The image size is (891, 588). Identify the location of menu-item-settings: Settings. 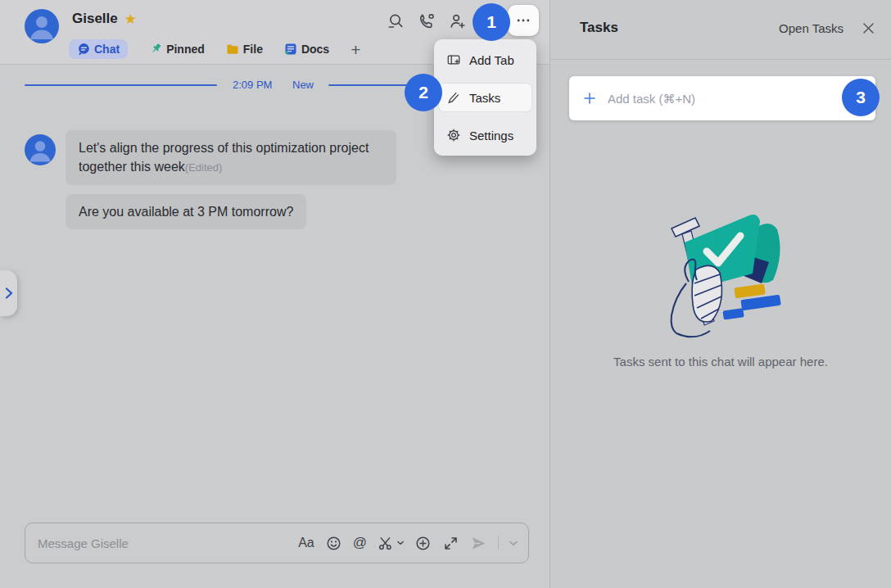
(485, 135).